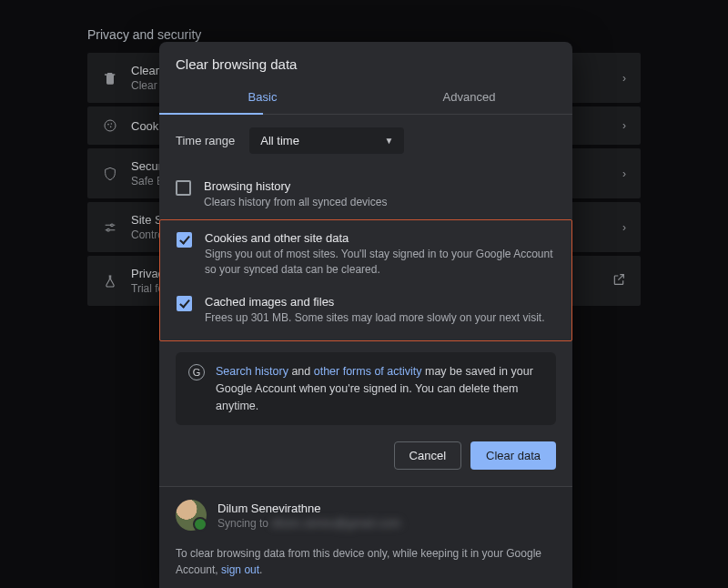  I want to click on checkbox-browsing-history, so click(184, 188).